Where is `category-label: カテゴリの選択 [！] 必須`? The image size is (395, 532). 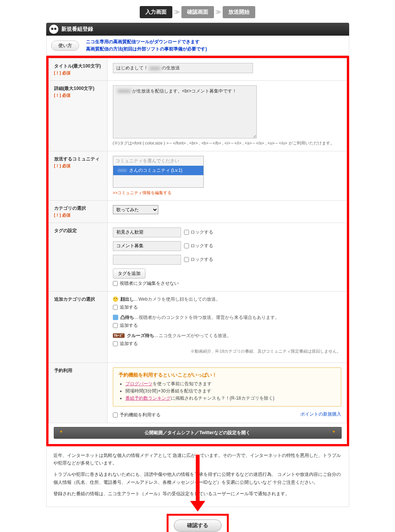
category-label: カテゴリの選択 [！] 必須 is located at coordinates (78, 212).